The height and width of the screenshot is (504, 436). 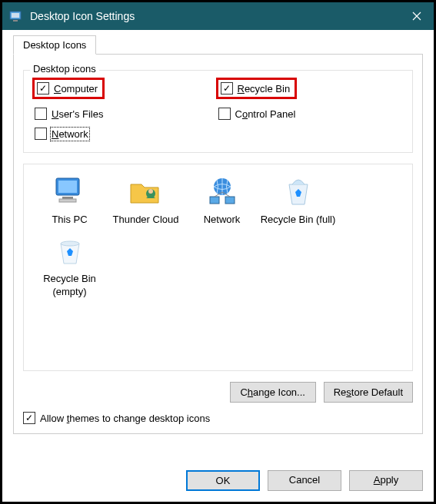 I want to click on checkbox-computer: ✓, so click(x=43, y=88).